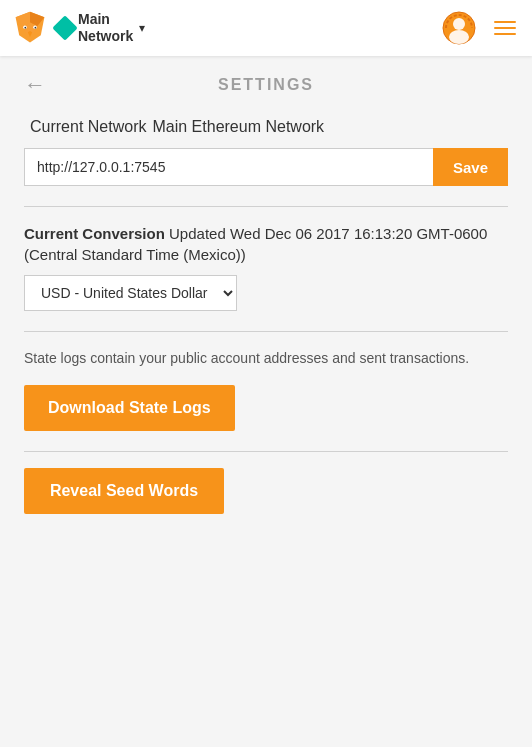  I want to click on fox-logo, so click(30, 28).